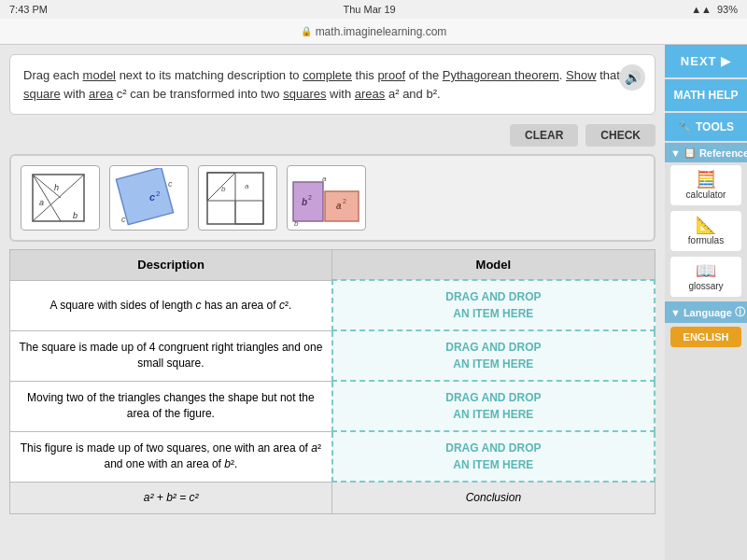 The width and height of the screenshot is (747, 560). Describe the element at coordinates (56, 188) in the screenshot. I see `svg-text: h` at that location.